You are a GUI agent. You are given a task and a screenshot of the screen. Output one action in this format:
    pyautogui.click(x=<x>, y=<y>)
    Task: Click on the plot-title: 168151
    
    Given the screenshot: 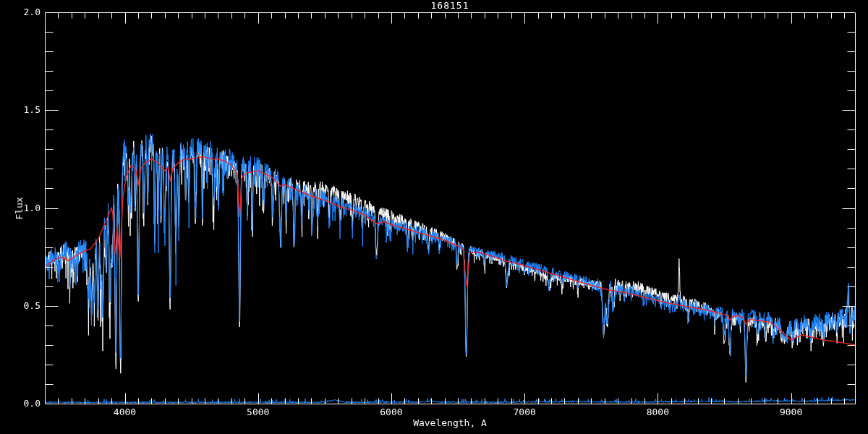 What is the action you would take?
    pyautogui.click(x=450, y=6)
    